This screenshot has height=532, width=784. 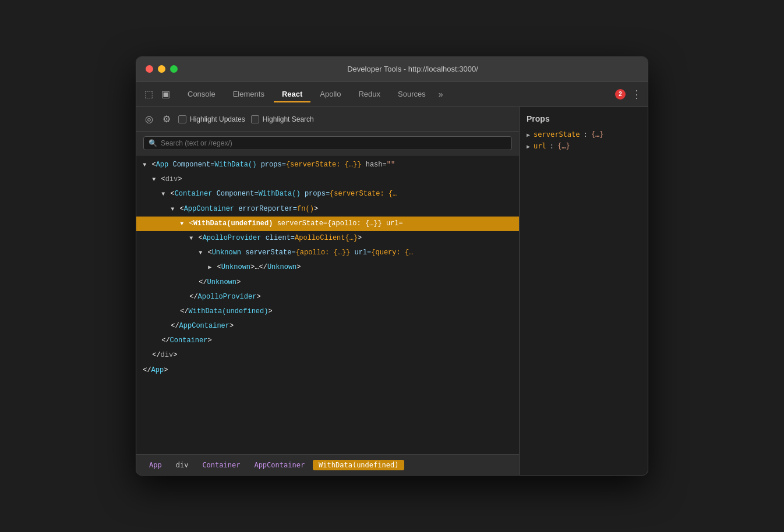 What do you see at coordinates (167, 119) in the screenshot?
I see `settings-icon: ⚙` at bounding box center [167, 119].